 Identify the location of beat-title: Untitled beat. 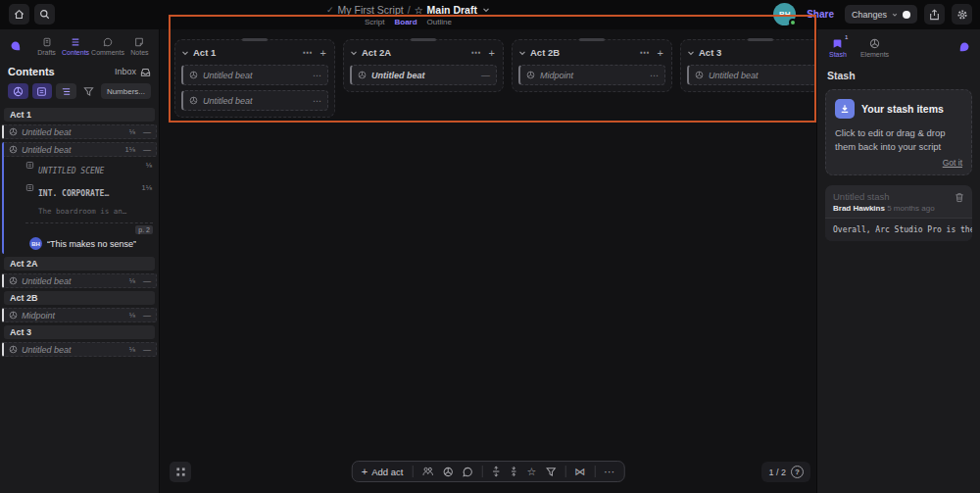
(74, 132).